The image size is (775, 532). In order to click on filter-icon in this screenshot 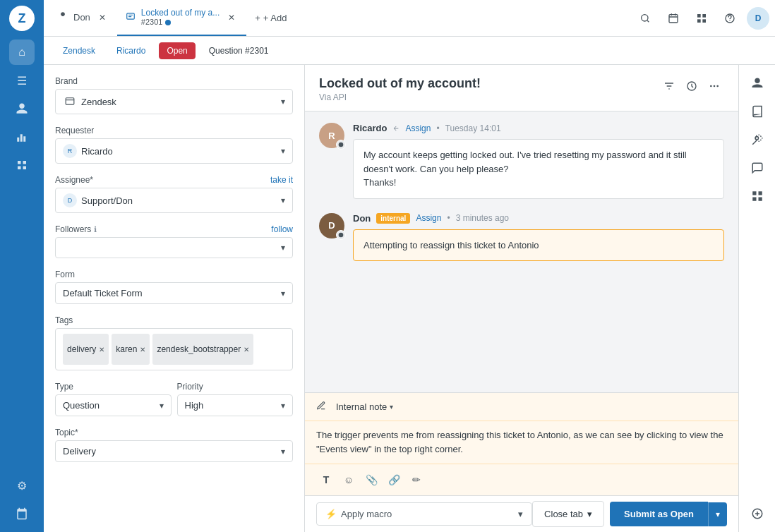, I will do `click(669, 86)`.